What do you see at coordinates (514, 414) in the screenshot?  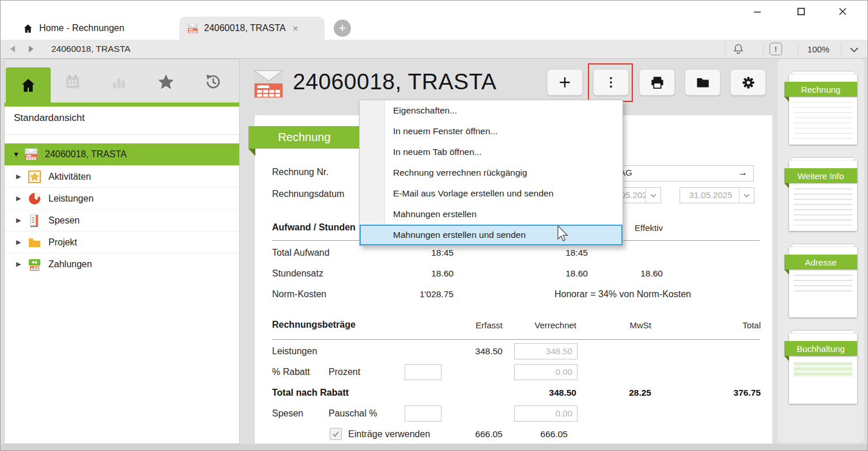 I see `table-row-spesen: Spesen Pauschal % 0.00` at bounding box center [514, 414].